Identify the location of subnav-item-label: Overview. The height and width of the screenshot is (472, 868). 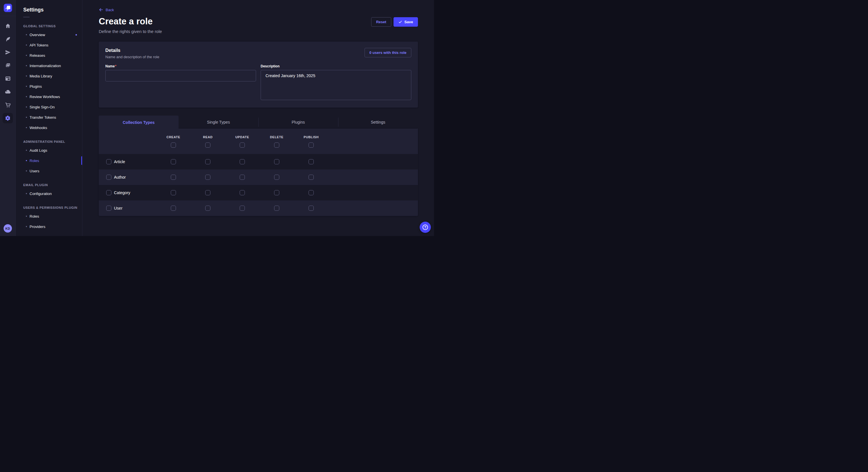
(37, 35).